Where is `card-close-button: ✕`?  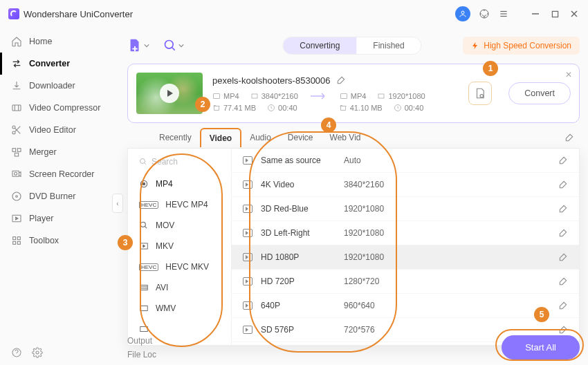 card-close-button: ✕ is located at coordinates (569, 75).